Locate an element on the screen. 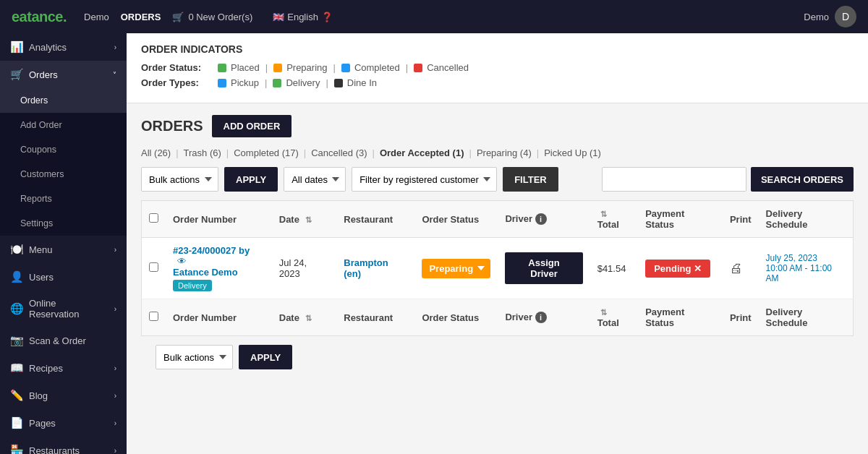 This screenshot has width=868, height=454. placed-dot is located at coordinates (222, 68).